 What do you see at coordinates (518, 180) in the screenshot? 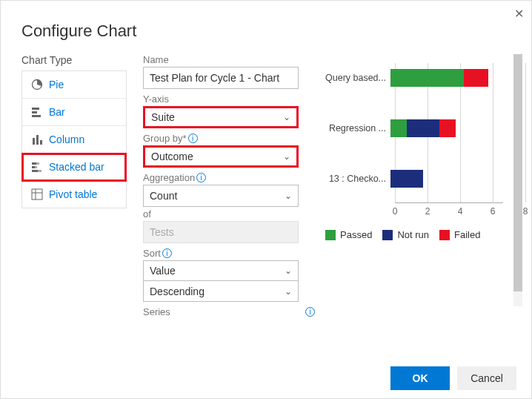
I see `vertical-scrollbar` at bounding box center [518, 180].